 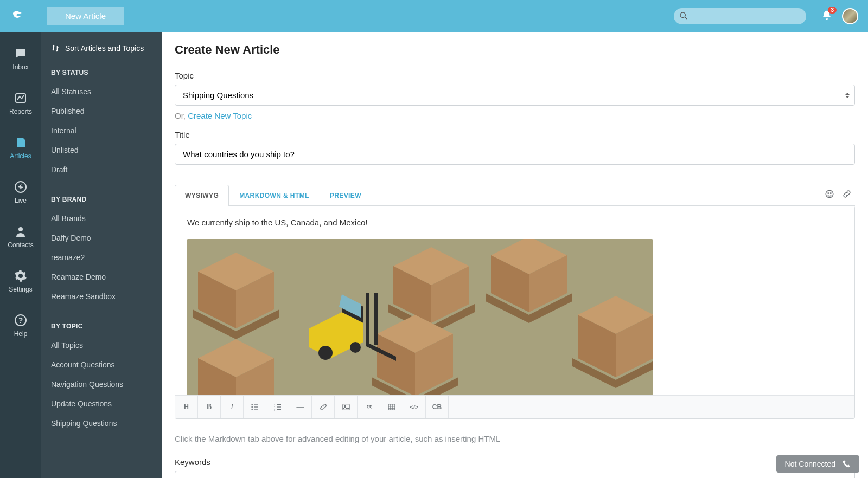 I want to click on brand-logo, so click(x=17, y=16).